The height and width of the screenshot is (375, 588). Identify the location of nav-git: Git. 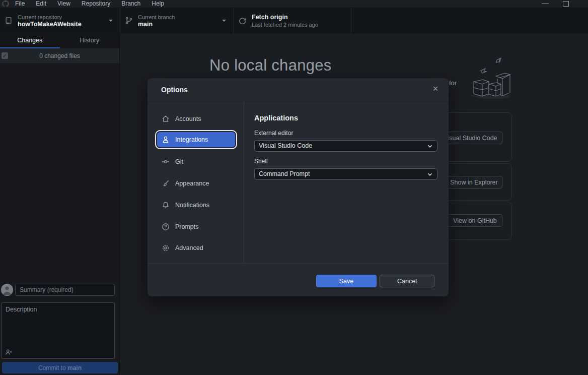
(196, 162).